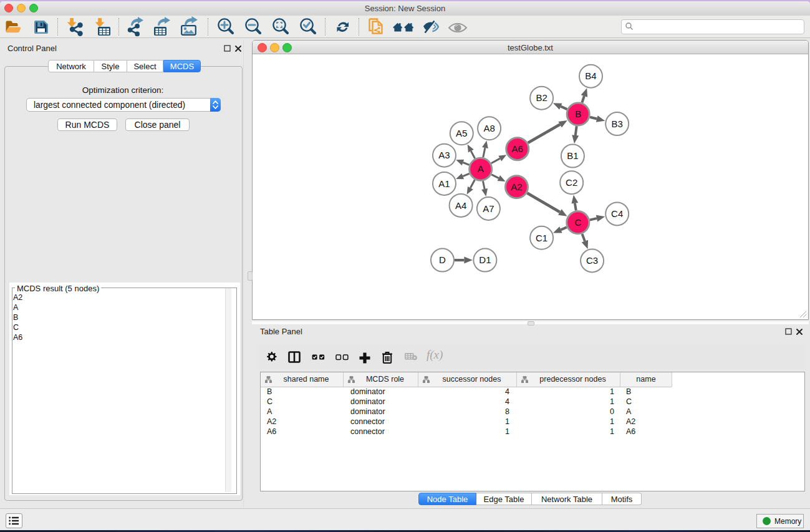 This screenshot has width=810, height=532. I want to click on svg-text: C1, so click(541, 238).